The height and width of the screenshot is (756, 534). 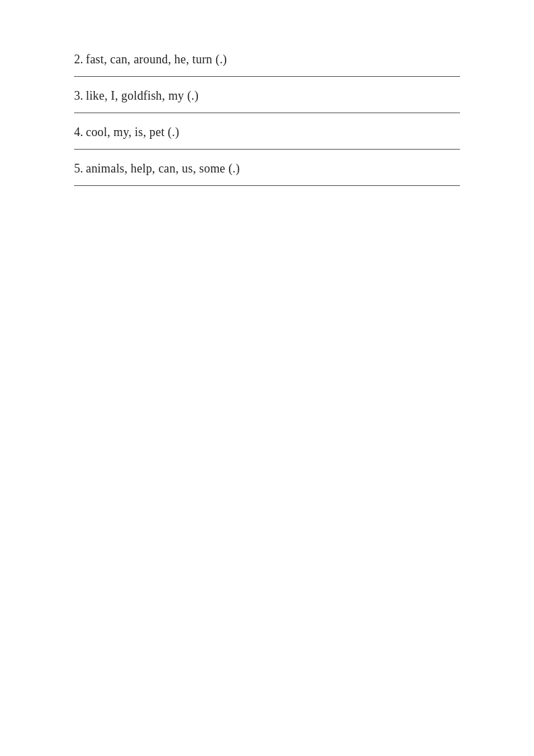 What do you see at coordinates (267, 58) in the screenshot?
I see `item-row: 2. fast, can, around, he, turn (.)` at bounding box center [267, 58].